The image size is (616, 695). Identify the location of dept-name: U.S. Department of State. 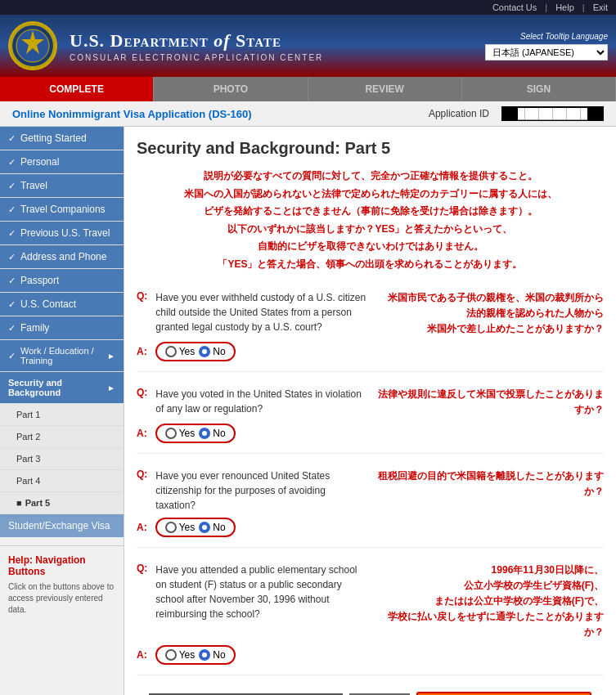
(272, 41).